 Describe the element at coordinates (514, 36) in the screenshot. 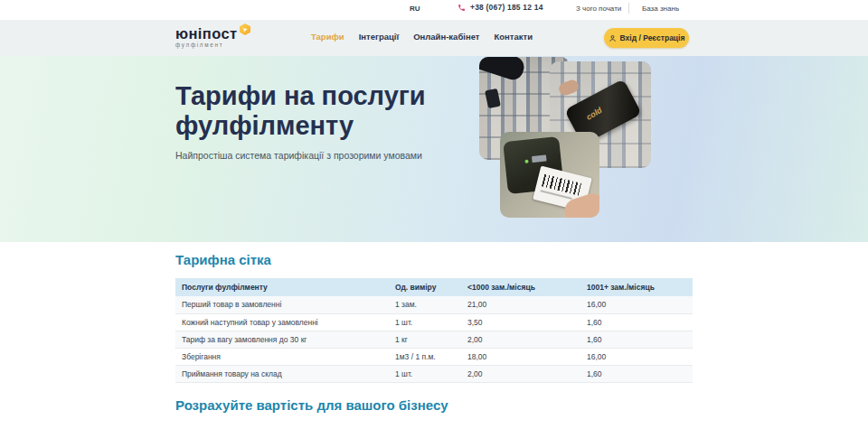

I see `nav-item-contacts: Контакти` at that location.